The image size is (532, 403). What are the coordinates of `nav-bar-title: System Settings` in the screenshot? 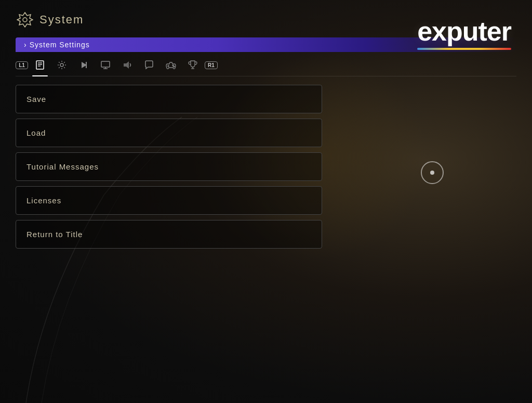 It's located at (60, 45).